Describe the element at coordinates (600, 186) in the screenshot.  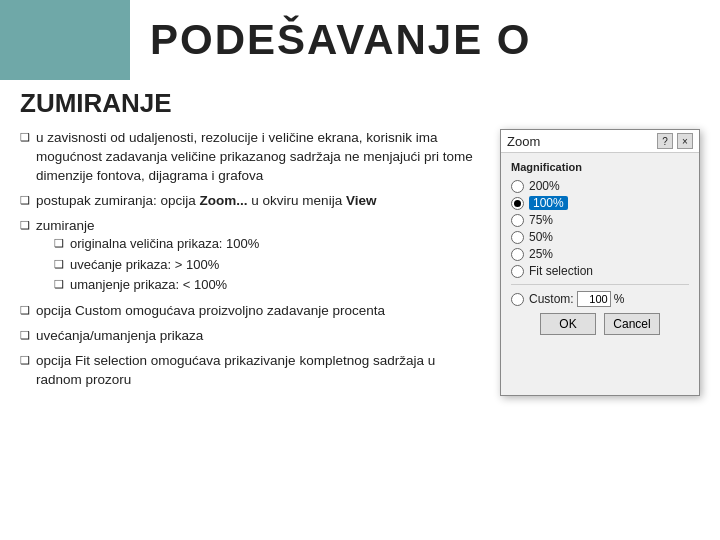
I see `radio-200: 200%` at that location.